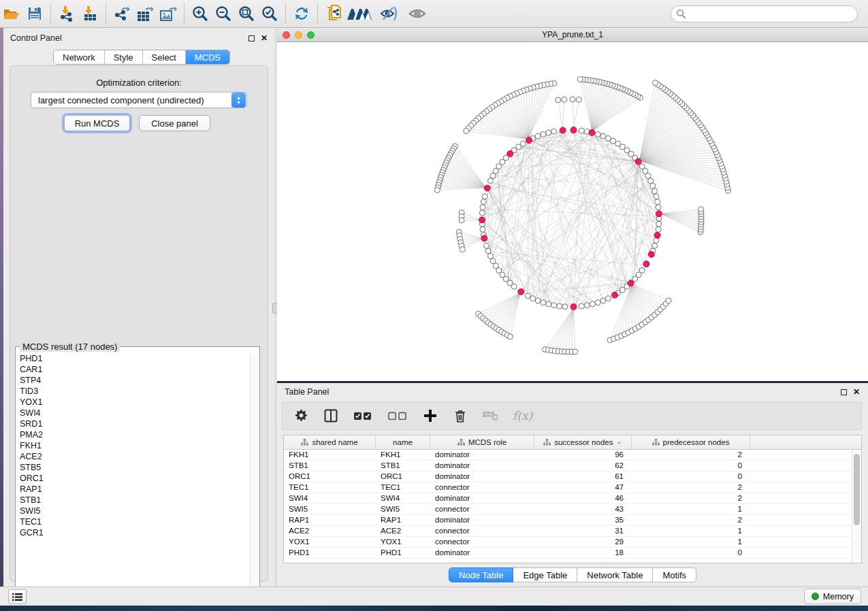  Describe the element at coordinates (133, 500) in the screenshot. I see `mcds-result-item: STB1` at that location.